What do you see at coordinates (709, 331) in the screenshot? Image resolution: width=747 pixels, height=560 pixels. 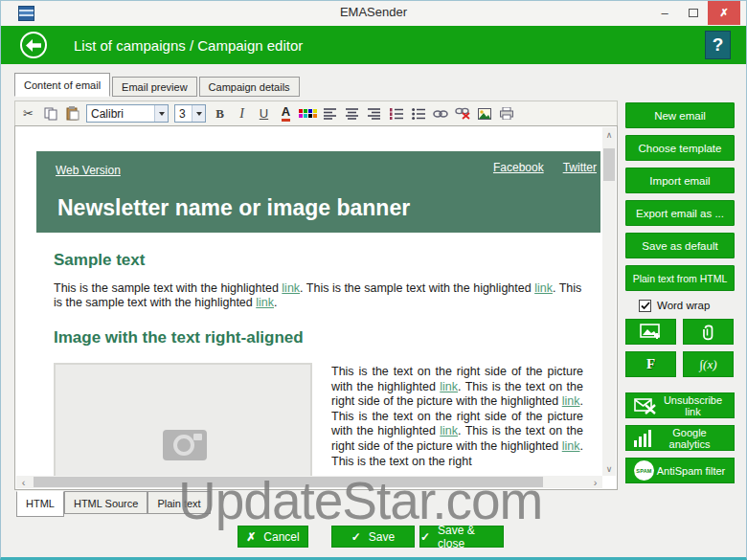 I see `attachment-button` at bounding box center [709, 331].